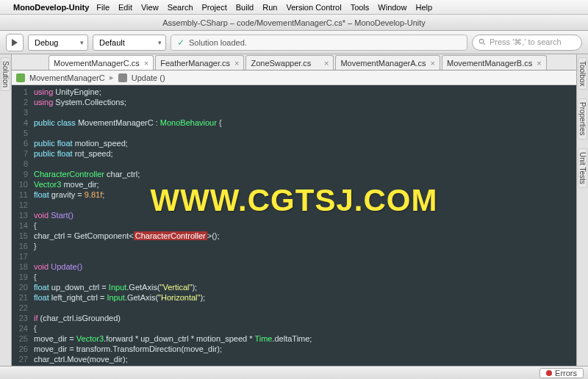 This screenshot has width=588, height=379. I want to click on menu-window: Window, so click(392, 7).